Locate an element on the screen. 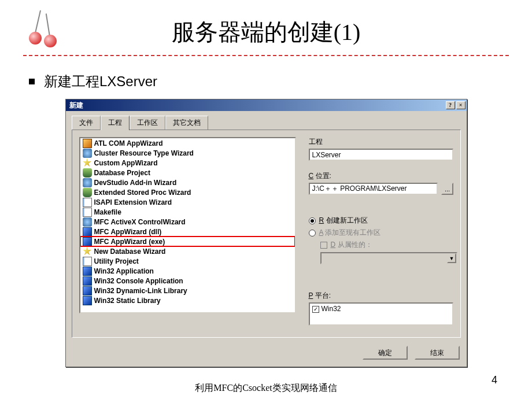  utility-icon is located at coordinates (87, 261).